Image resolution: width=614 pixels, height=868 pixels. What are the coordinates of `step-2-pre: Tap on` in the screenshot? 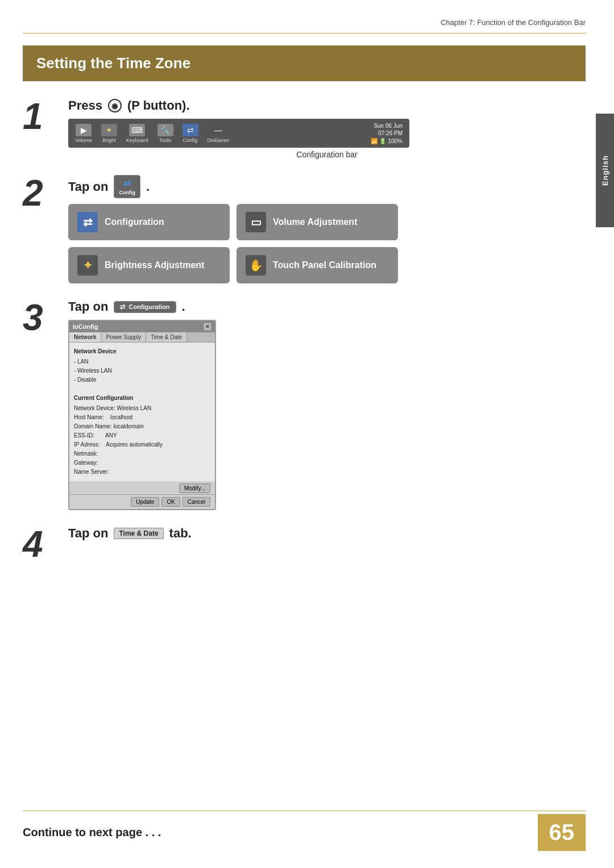 It's located at (88, 187).